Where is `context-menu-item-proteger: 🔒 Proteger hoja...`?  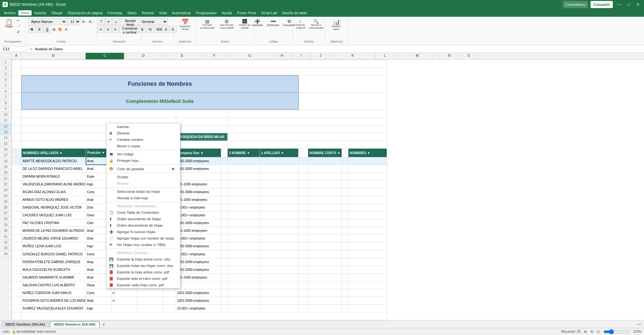
context-menu-item-proteger: 🔒 Proteger hoja... is located at coordinates (143, 161).